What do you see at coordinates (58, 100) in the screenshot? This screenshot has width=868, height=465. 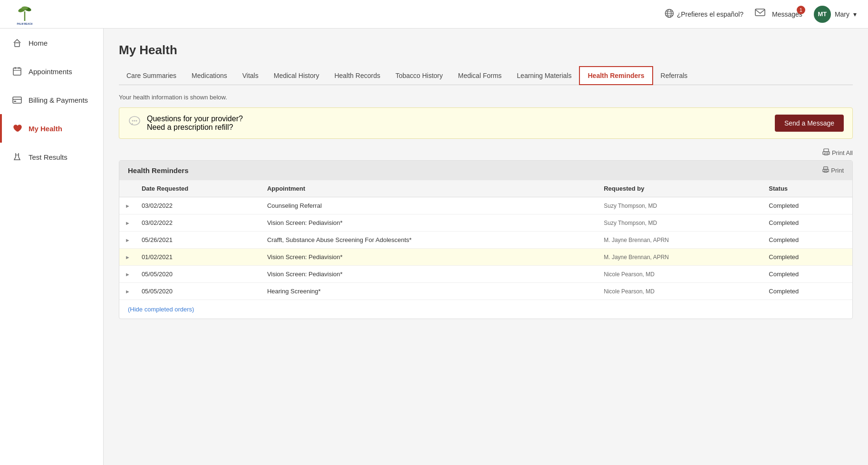 I see `sidebar-label-billing: Billing & Payments` at bounding box center [58, 100].